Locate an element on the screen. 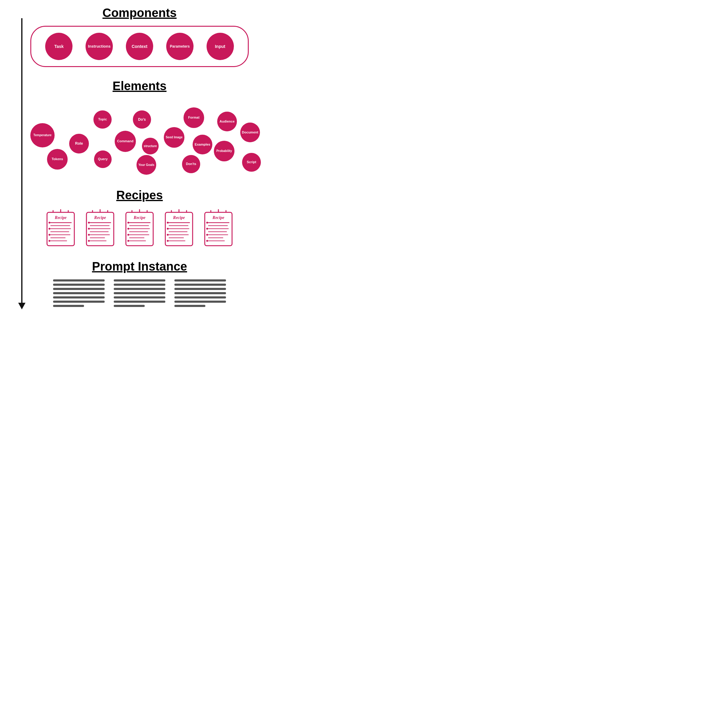  recipes-row: Recipe Re is located at coordinates (139, 228).